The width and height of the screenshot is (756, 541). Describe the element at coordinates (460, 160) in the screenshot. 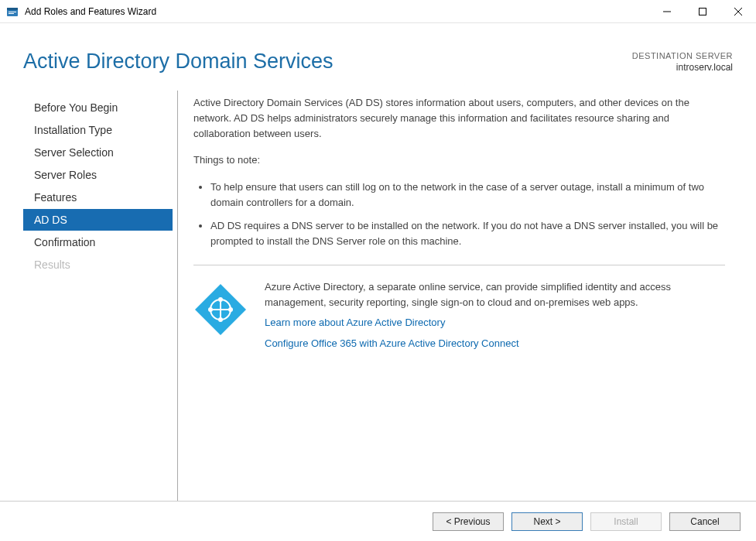

I see `notes-heading: Things to note:` at that location.